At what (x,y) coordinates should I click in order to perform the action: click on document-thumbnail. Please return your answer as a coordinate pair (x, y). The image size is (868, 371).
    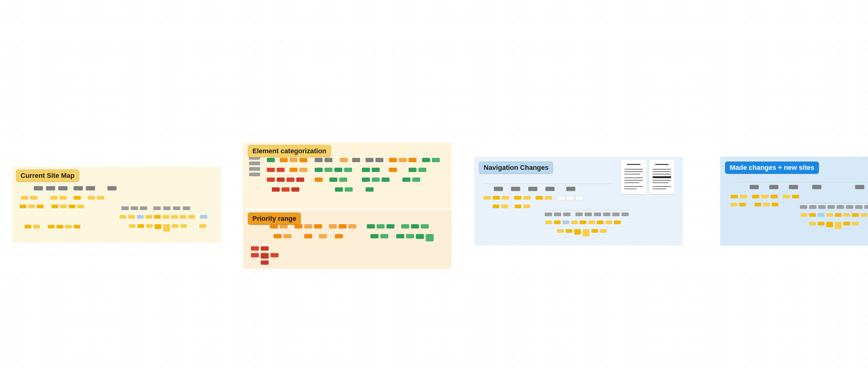
    Looking at the image, I should click on (633, 177).